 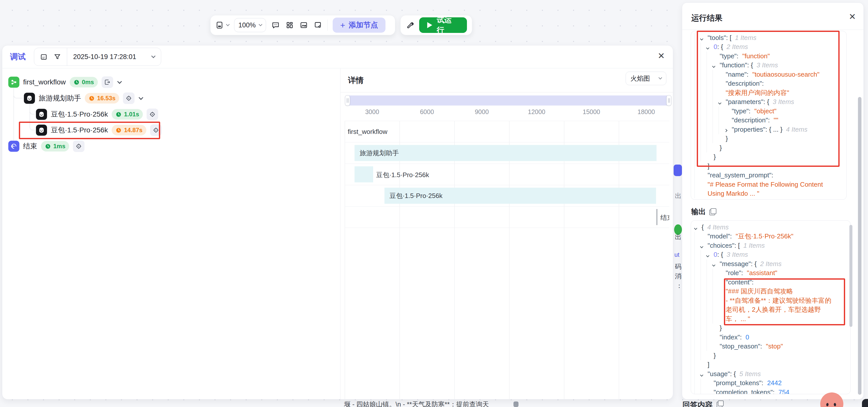 I want to click on calendar-icon, so click(x=44, y=57).